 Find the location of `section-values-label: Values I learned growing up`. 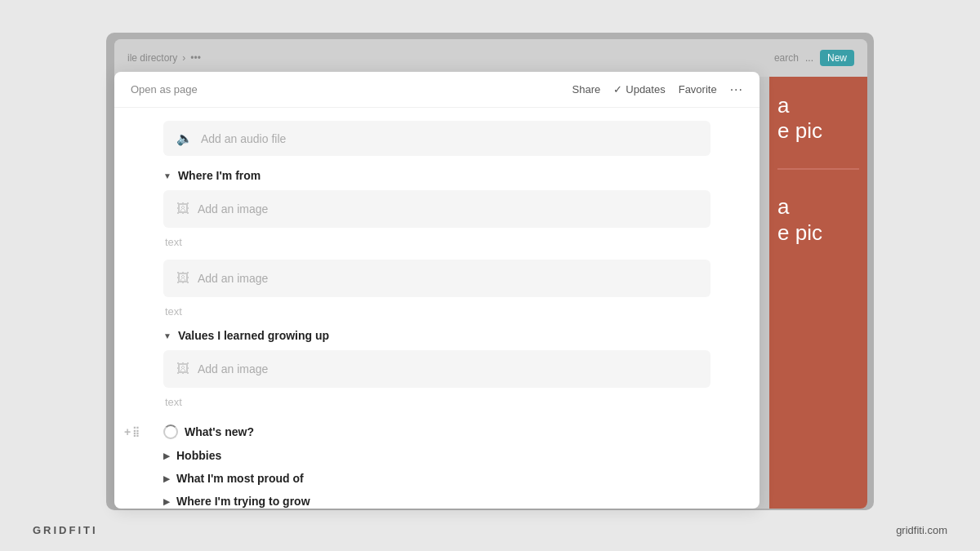

section-values-label: Values I learned growing up is located at coordinates (253, 335).